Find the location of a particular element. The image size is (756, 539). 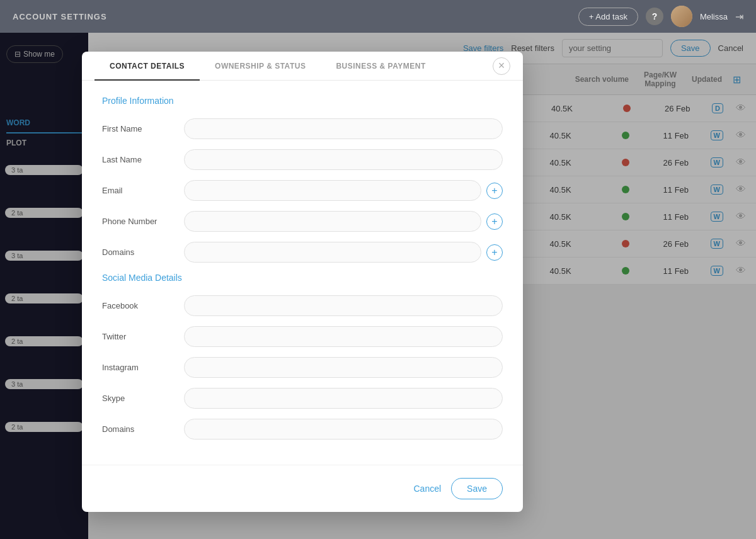

first-name-wrap is located at coordinates (343, 128).